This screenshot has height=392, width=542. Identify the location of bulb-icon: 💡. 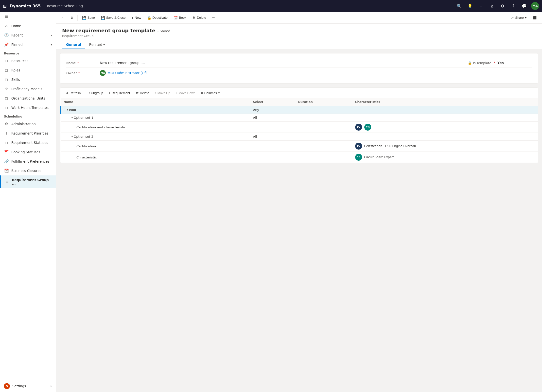
(470, 6).